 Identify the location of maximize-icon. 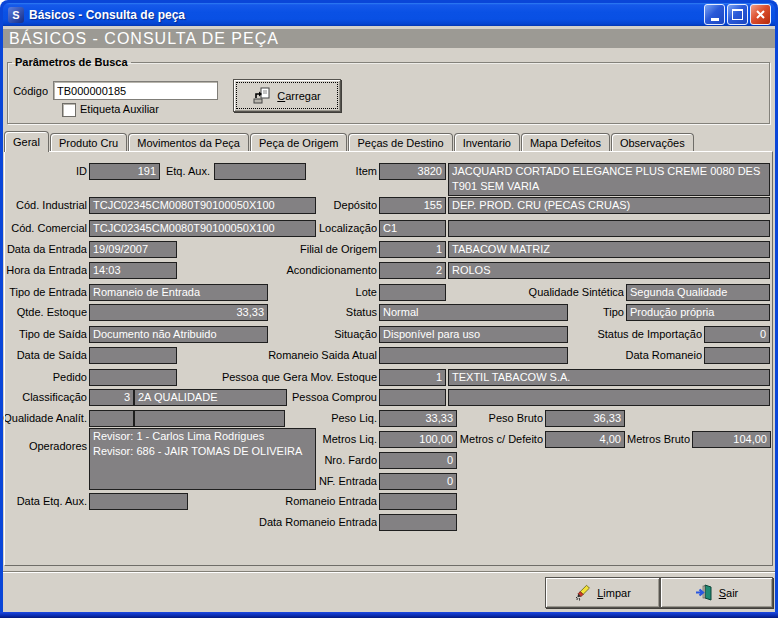
(738, 14).